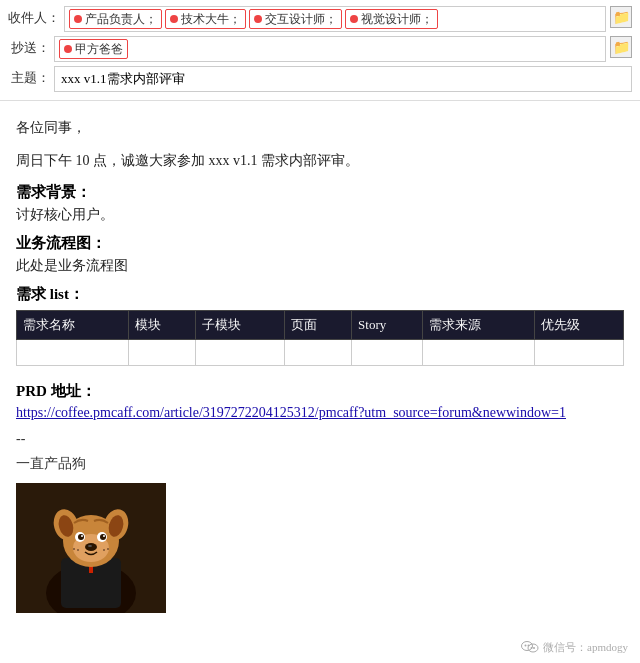 Image resolution: width=640 pixels, height=663 pixels. I want to click on table-row, so click(320, 353).